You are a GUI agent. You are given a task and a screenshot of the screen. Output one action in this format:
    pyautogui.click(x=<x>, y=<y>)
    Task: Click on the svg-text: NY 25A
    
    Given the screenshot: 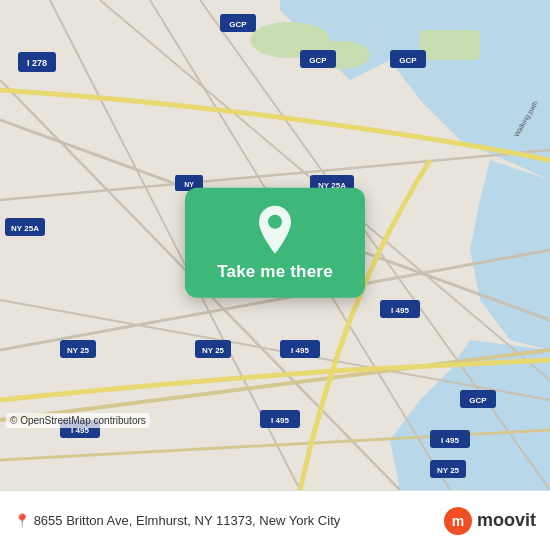 What is the action you would take?
    pyautogui.click(x=25, y=228)
    